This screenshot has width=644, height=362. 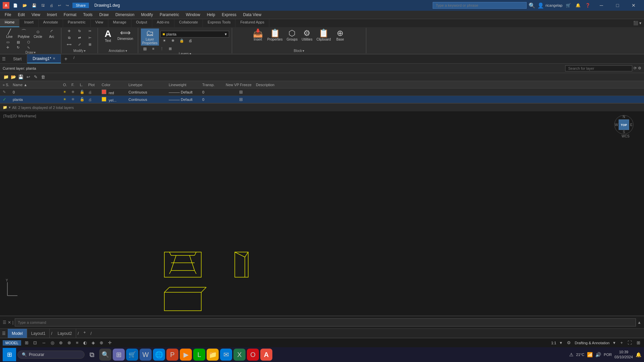 I want to click on menu-help: Help, so click(x=211, y=15).